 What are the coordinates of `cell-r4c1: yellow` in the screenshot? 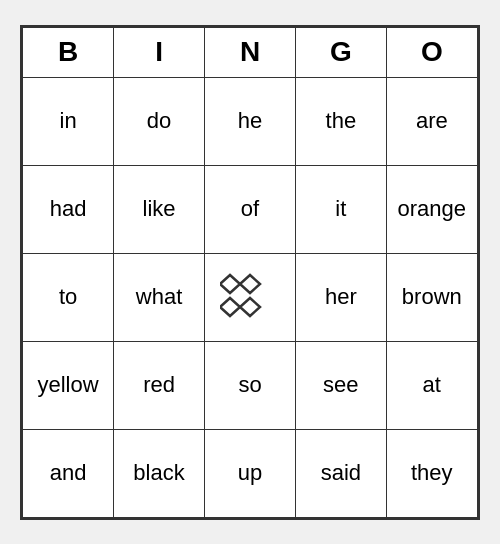 It's located at (68, 385).